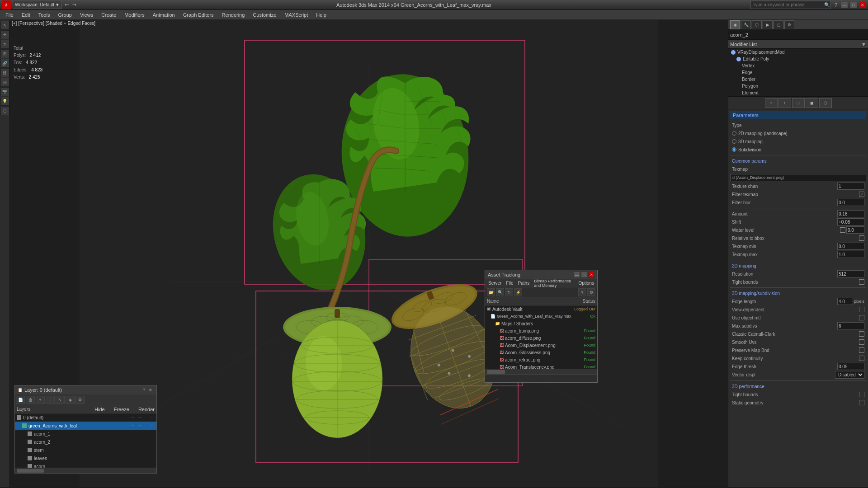  I want to click on water-level-input, so click(855, 230).